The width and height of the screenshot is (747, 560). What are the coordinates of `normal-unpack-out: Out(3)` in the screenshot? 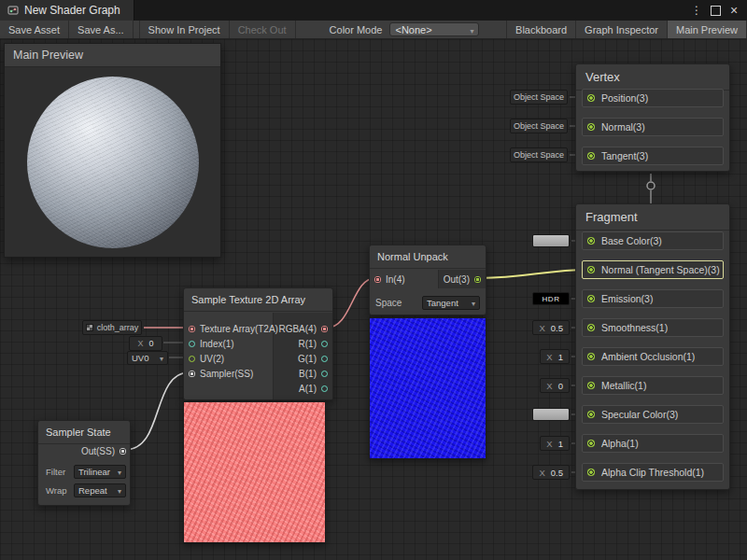 It's located at (461, 279).